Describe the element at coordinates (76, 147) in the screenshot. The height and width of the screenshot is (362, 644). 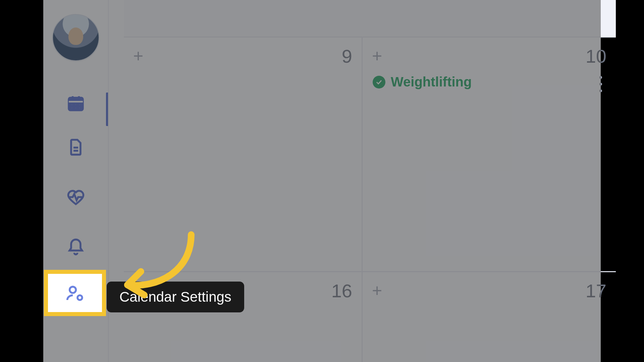
I see `sidebar-item-documents` at that location.